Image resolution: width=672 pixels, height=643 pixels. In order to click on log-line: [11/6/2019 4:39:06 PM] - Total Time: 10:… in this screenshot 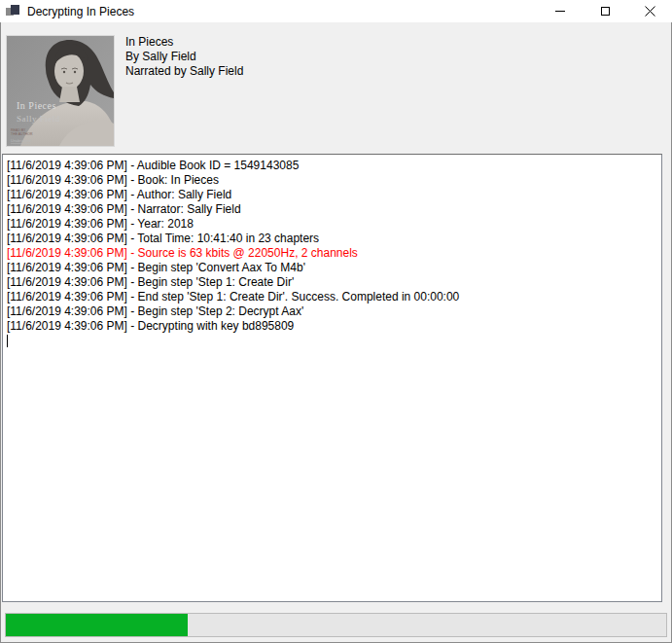, I will do `click(333, 239)`.